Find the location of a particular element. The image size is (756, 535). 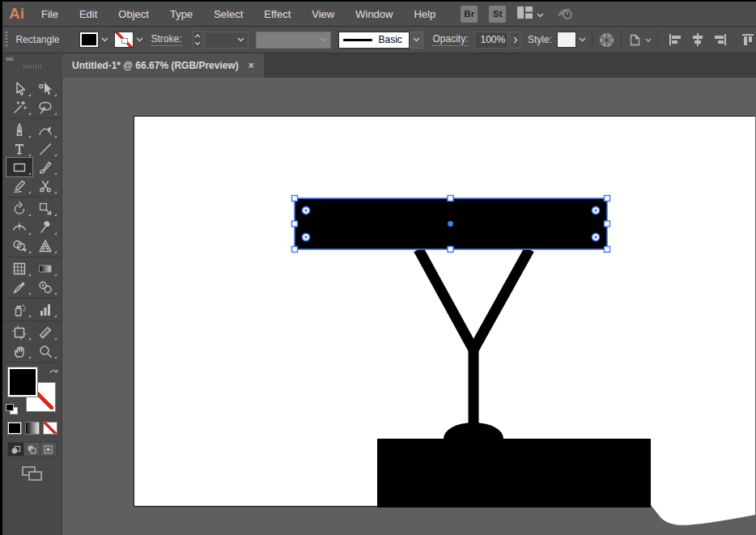

menu-window: Window is located at coordinates (374, 15).